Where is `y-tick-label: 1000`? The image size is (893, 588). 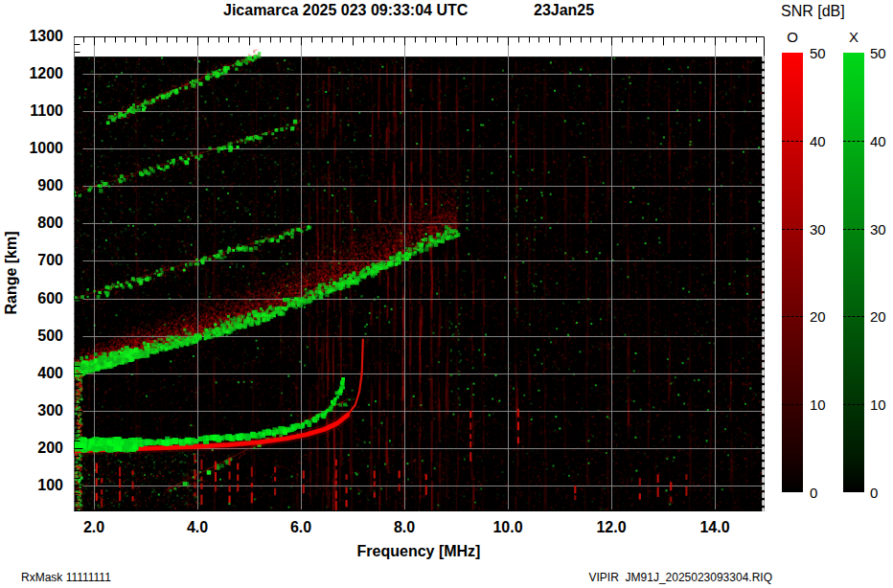
y-tick-label: 1000 is located at coordinates (38, 148).